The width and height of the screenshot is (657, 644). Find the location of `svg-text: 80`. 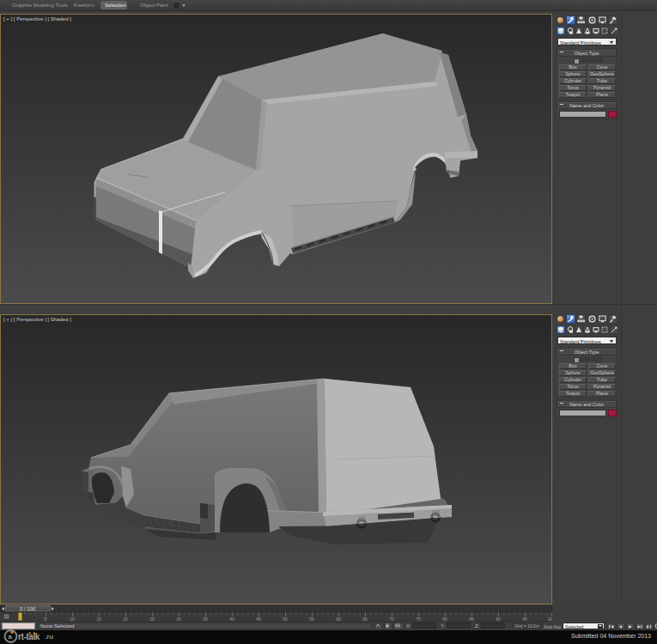

svg-text: 80 is located at coordinates (445, 619).